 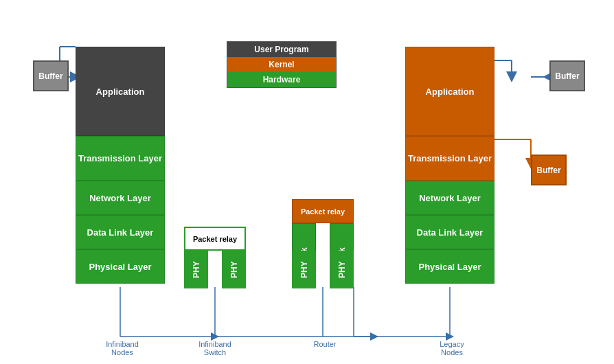 What do you see at coordinates (51, 76) in the screenshot?
I see `left-buffer-top: Buffer` at bounding box center [51, 76].